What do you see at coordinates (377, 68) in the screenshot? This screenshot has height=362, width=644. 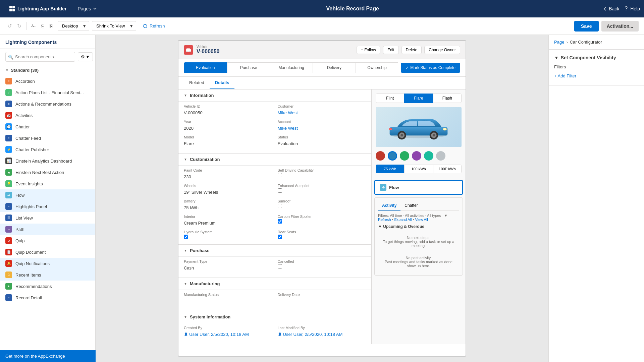 I see `stage-ownership: Ownership` at bounding box center [377, 68].